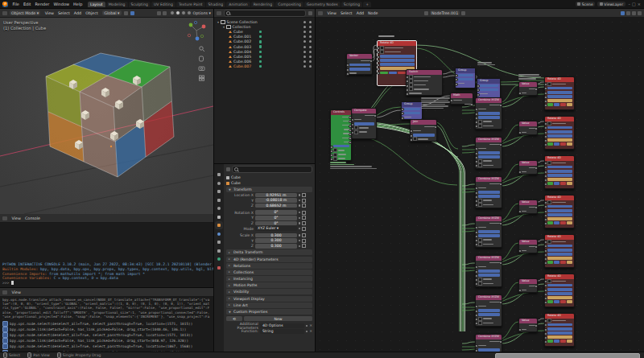 This screenshot has height=358, width=644. What do you see at coordinates (374, 13) in the screenshot?
I see `node-menu-node: Node` at bounding box center [374, 13].